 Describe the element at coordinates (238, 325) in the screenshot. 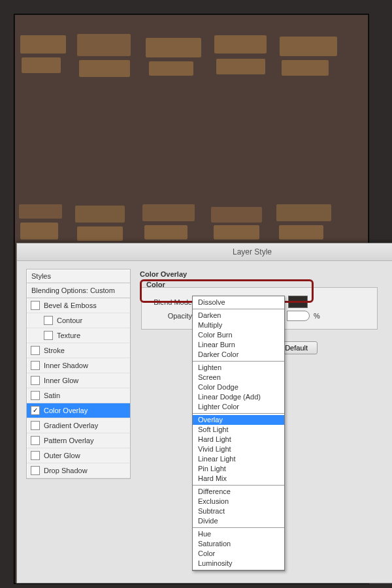

I see `blend-mode-option-multiply: Multiply` at that location.